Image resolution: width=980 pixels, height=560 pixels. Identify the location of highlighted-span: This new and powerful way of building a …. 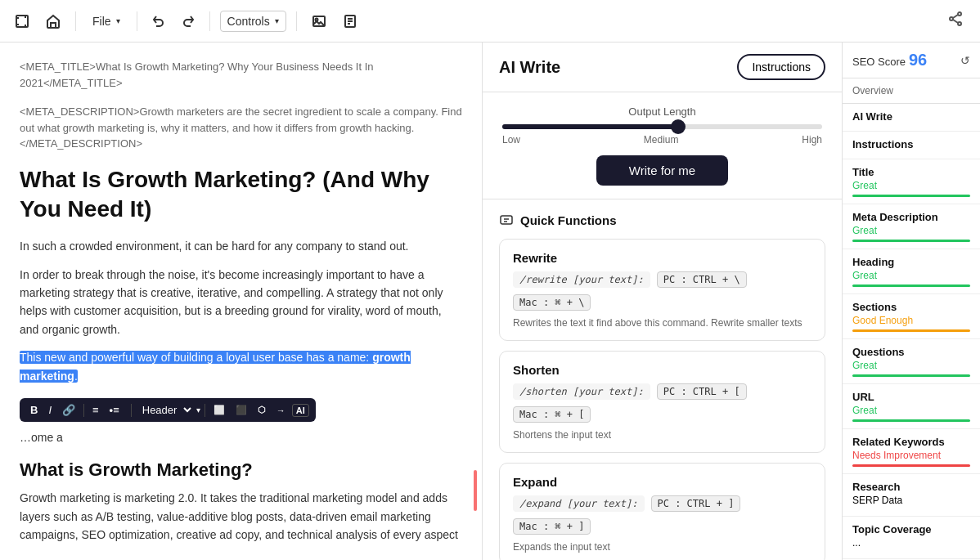
(215, 366).